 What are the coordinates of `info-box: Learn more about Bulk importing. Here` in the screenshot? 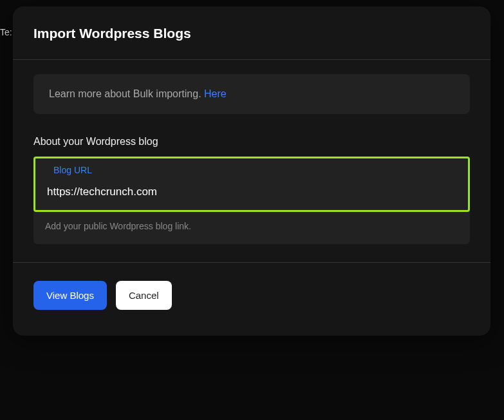 It's located at (252, 94).